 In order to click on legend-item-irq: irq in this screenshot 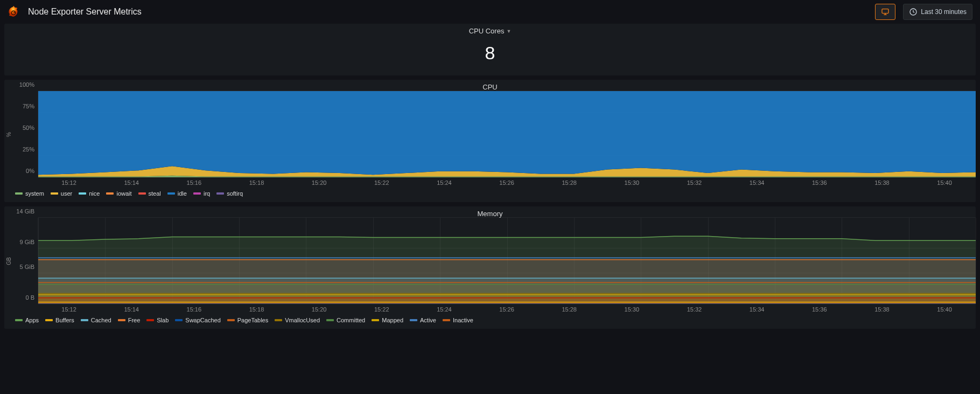, I will do `click(201, 193)`.